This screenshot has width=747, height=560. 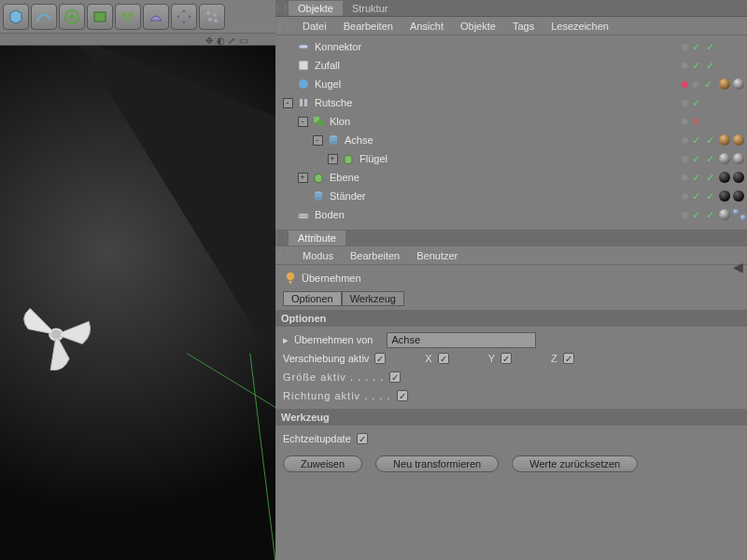 What do you see at coordinates (506, 358) in the screenshot?
I see `axis-y-check: ✓` at bounding box center [506, 358].